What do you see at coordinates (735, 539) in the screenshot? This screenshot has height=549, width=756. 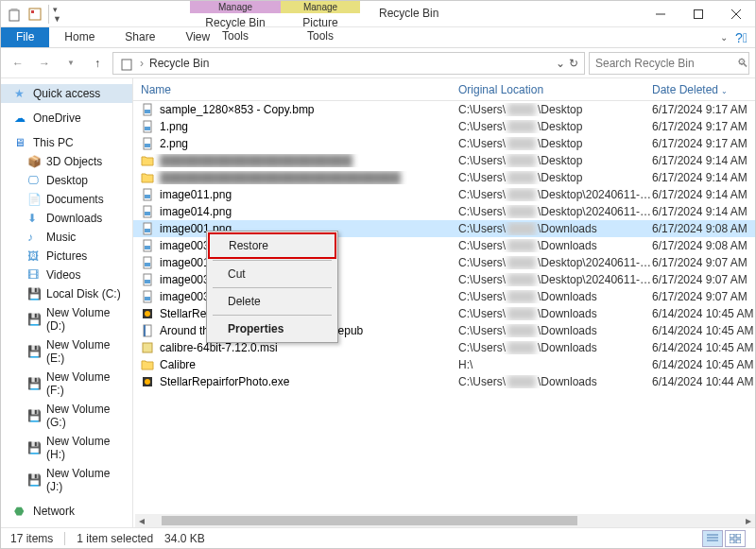 I see `view-thumbnails-button` at bounding box center [735, 539].